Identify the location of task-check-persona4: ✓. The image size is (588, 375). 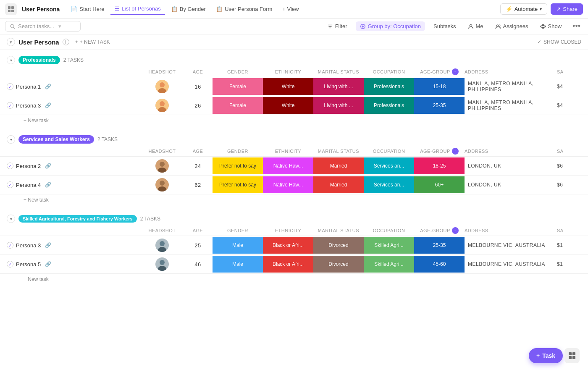
(10, 185).